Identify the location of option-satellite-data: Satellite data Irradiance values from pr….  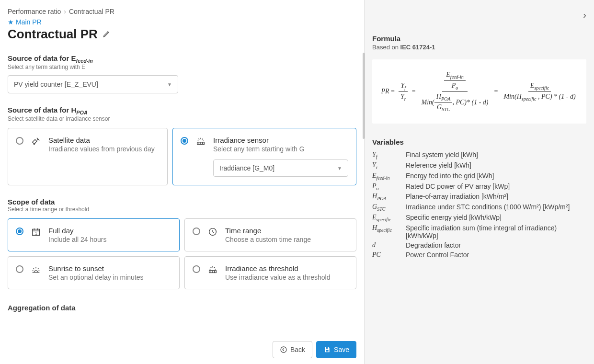
(88, 157).